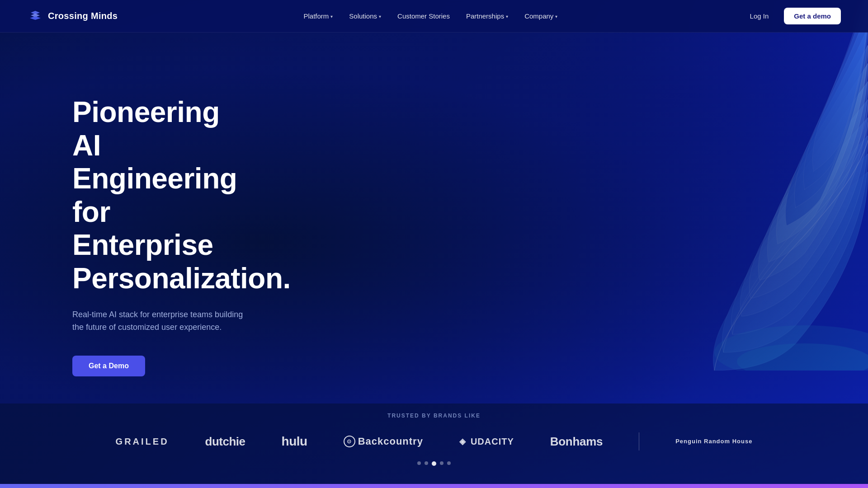  Describe the element at coordinates (430, 16) in the screenshot. I see `main-nav: Platform ▾ Solutions ▾ Customer Stories …` at that location.